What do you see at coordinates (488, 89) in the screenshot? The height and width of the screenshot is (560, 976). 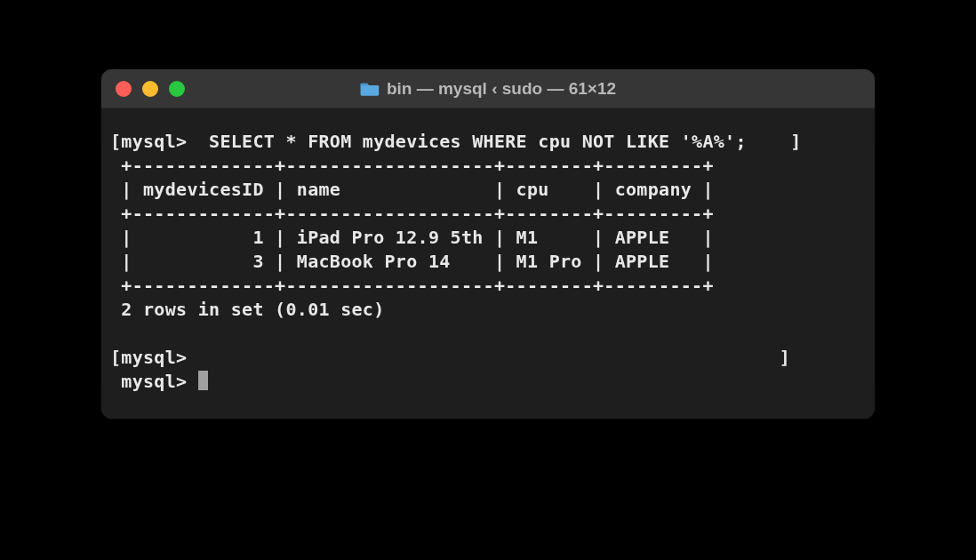 I see `window-title: bin — mysql ‹ sudo — 61×12` at bounding box center [488, 89].